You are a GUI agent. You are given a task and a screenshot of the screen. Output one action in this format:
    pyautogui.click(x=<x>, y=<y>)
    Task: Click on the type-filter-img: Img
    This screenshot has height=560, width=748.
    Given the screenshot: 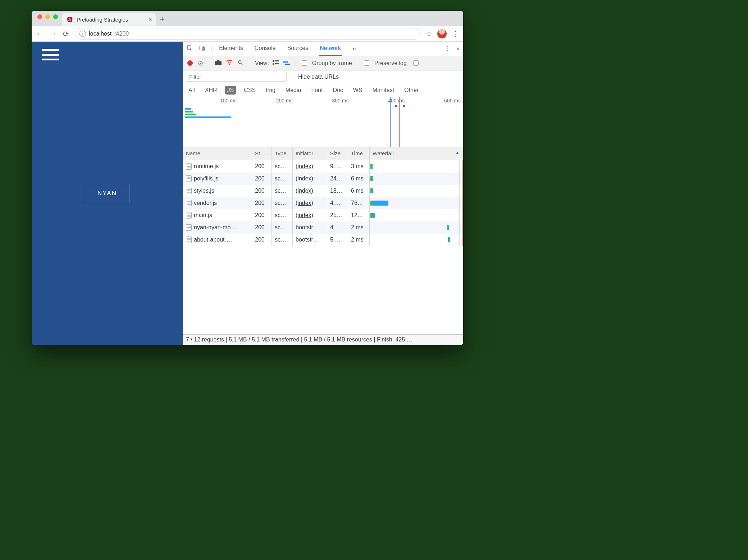 What is the action you would take?
    pyautogui.click(x=270, y=90)
    